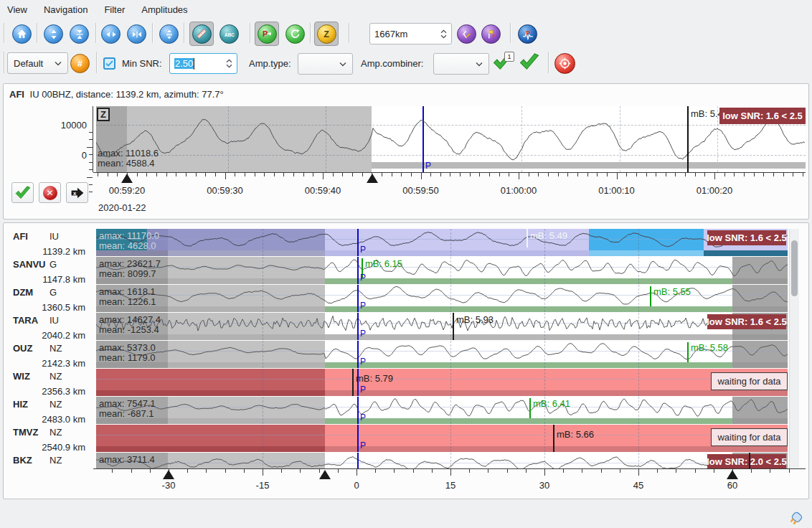 This screenshot has width=812, height=528. I want to click on expand-horizontal-button, so click(110, 34).